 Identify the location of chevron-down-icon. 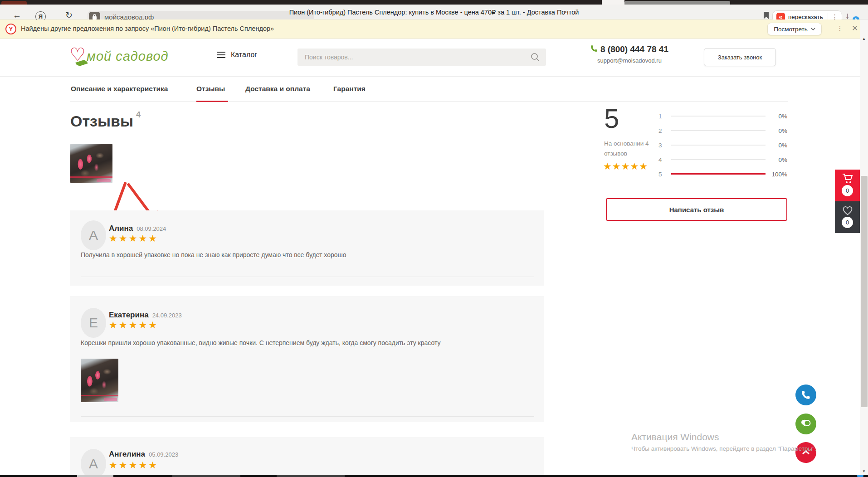
(813, 29).